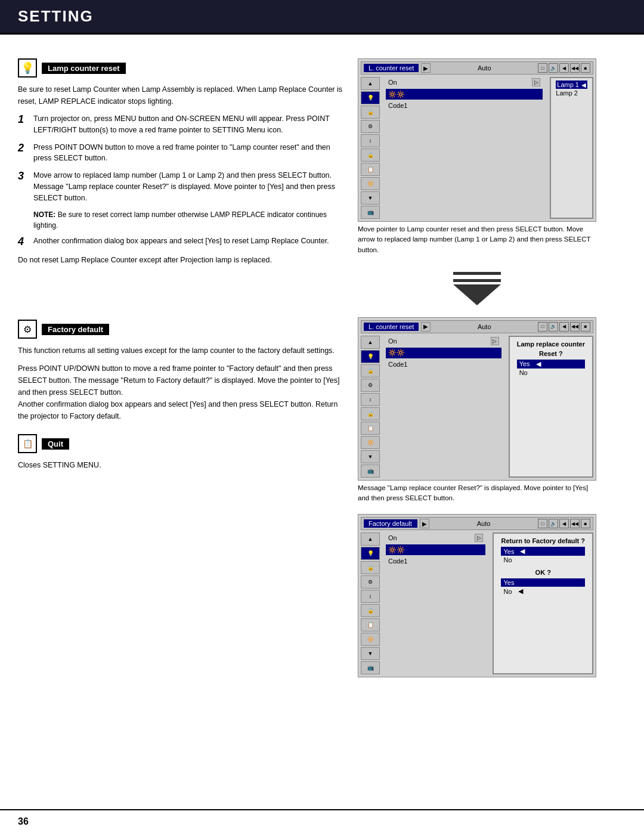 This screenshot has height=833, width=644. Describe the element at coordinates (182, 242) in the screenshot. I see `step-4: 4 Another confirmation dialog box appear…` at that location.